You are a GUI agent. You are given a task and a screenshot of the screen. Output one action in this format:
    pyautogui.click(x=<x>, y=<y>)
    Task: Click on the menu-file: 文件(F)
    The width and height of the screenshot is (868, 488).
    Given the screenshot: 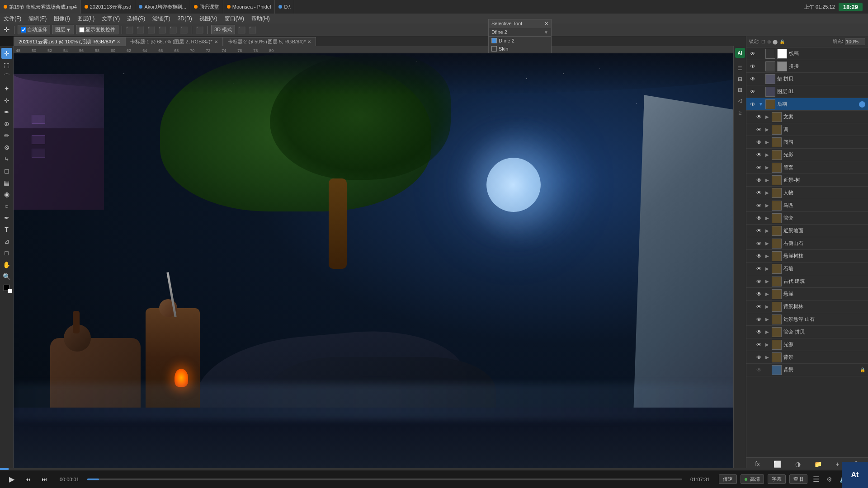 What is the action you would take?
    pyautogui.click(x=13, y=19)
    